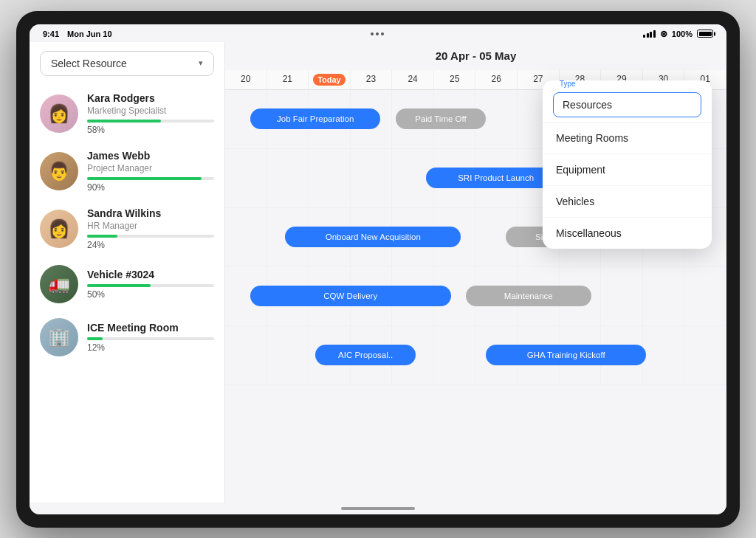 The width and height of the screenshot is (756, 538). What do you see at coordinates (475, 356) in the screenshot?
I see `gantt-row: AIC Proposal..GHA Training Kickoff` at bounding box center [475, 356].